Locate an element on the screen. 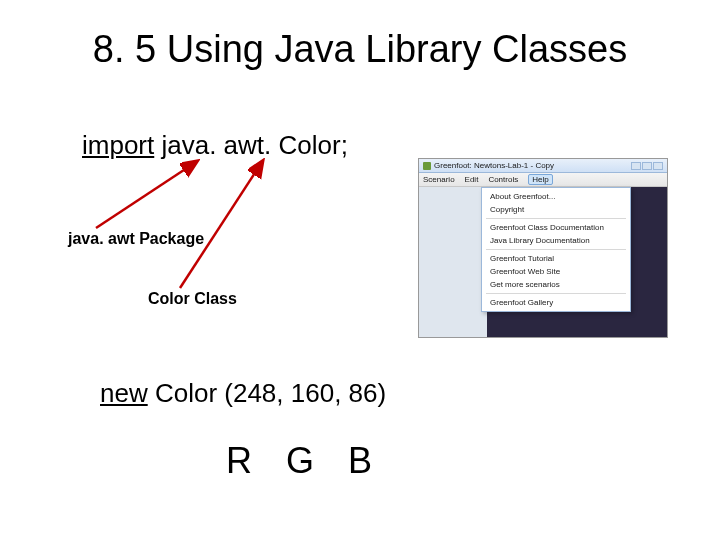 The width and height of the screenshot is (720, 540). maximize-icon is located at coordinates (647, 166).